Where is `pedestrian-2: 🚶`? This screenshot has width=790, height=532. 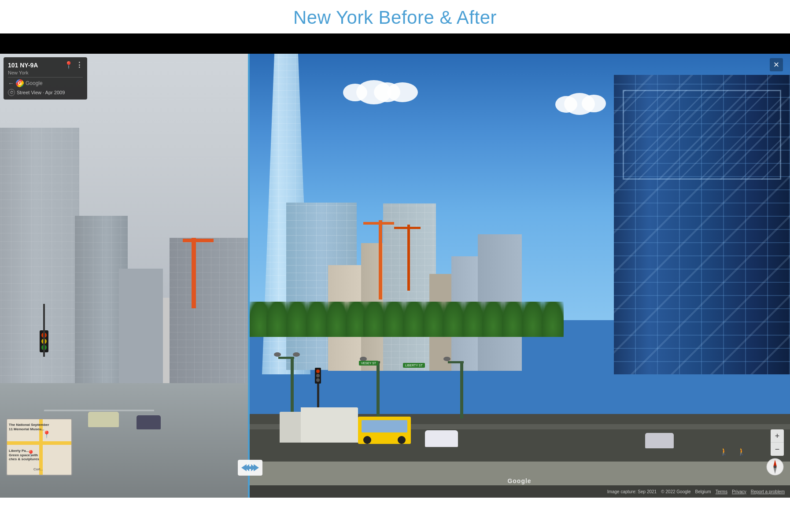
pedestrian-2: 🚶 is located at coordinates (742, 452).